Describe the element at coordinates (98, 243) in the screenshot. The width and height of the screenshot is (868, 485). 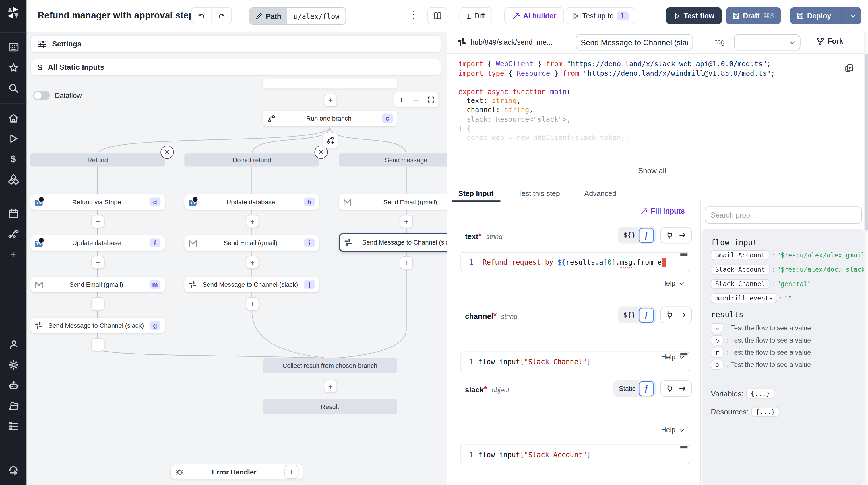
I see `flow-node-update-database: TS Update database f` at that location.